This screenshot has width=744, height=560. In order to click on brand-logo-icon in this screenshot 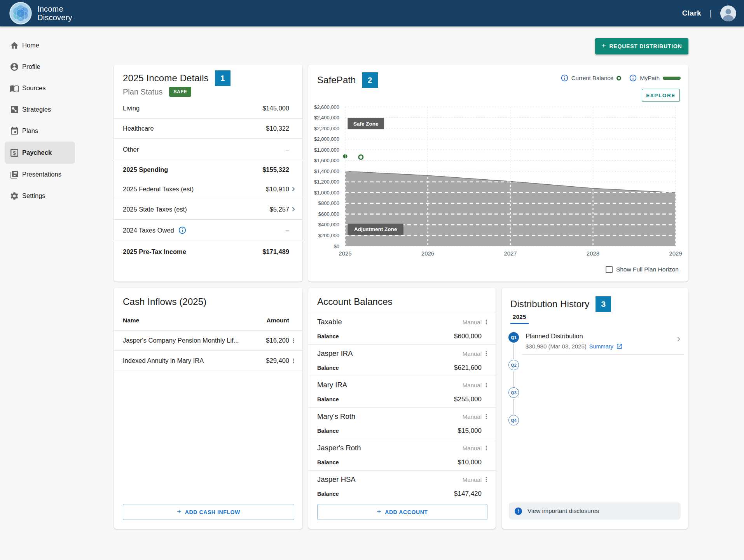, I will do `click(21, 13)`.